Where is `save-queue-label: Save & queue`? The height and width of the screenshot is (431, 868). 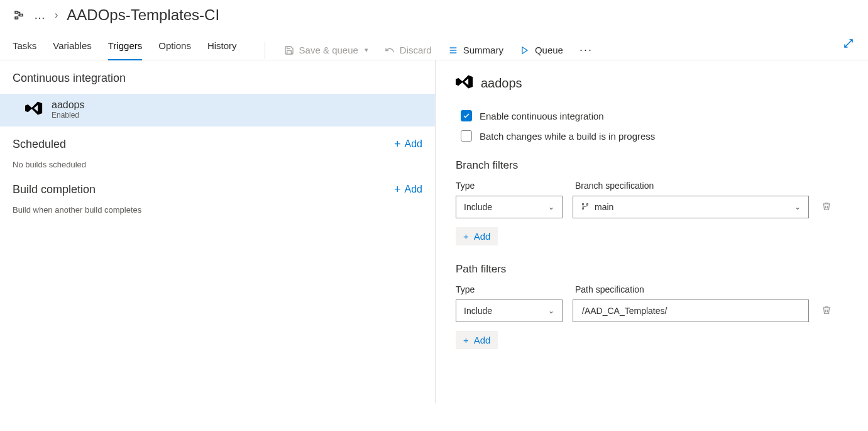
save-queue-label: Save & queue is located at coordinates (329, 50).